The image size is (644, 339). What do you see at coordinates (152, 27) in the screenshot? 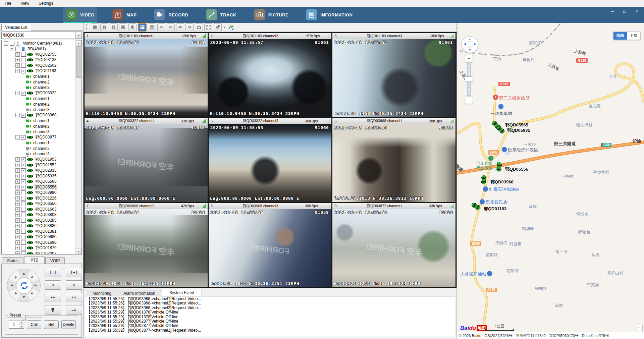
I see `layout-16-button` at bounding box center [152, 27].